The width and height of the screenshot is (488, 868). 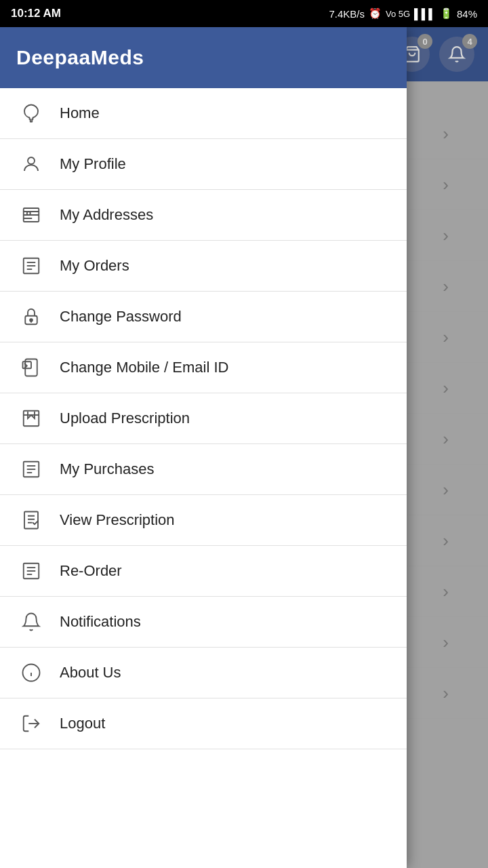 I want to click on menu-item-view-prescription: View Prescription, so click(x=203, y=521).